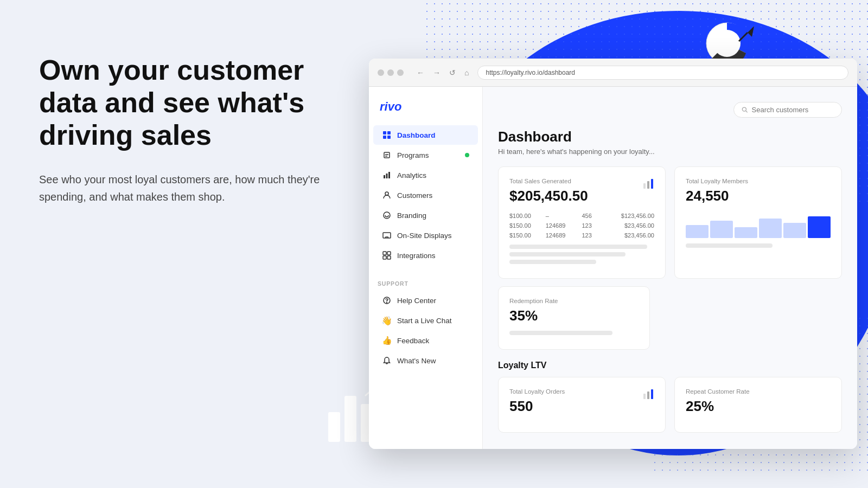 This screenshot has width=868, height=488. I want to click on sidebar-item-customers: Customers, so click(425, 195).